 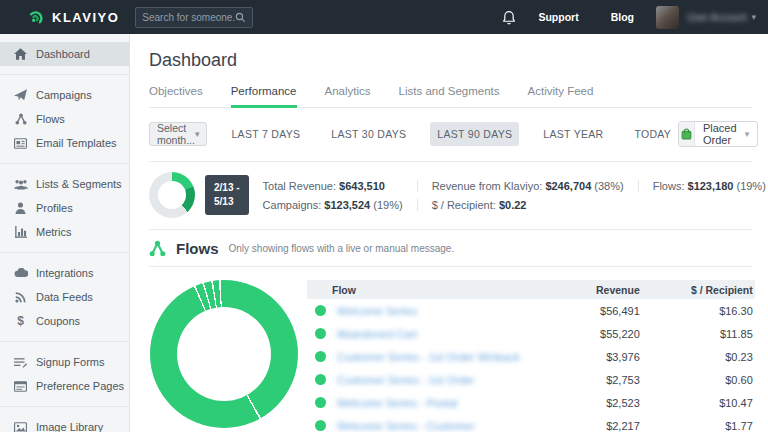 What do you see at coordinates (266, 134) in the screenshot?
I see `range-last-7-days: LAST 7 DAYS` at bounding box center [266, 134].